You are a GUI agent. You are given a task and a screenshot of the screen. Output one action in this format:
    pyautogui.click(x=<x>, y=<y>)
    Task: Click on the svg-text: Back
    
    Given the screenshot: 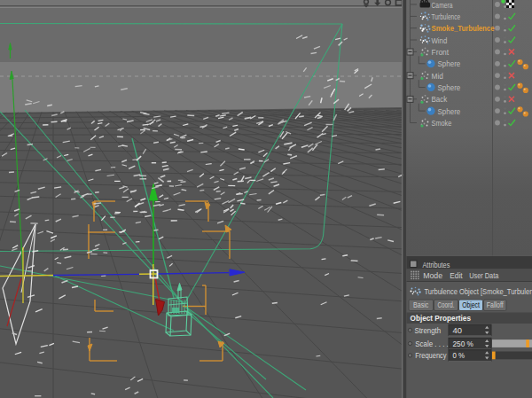 What is the action you would take?
    pyautogui.click(x=440, y=99)
    